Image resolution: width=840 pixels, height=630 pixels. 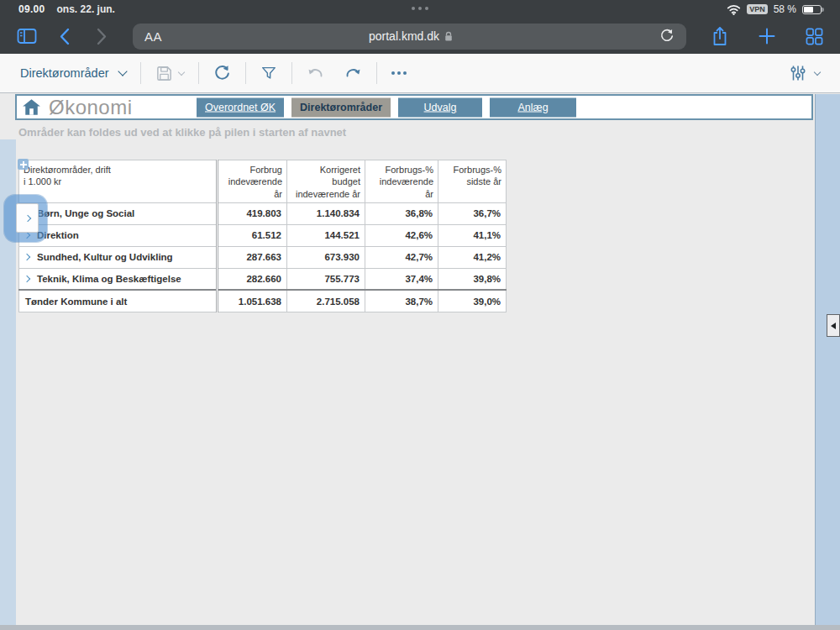 I want to click on cell-value: 42,6%, so click(x=402, y=235).